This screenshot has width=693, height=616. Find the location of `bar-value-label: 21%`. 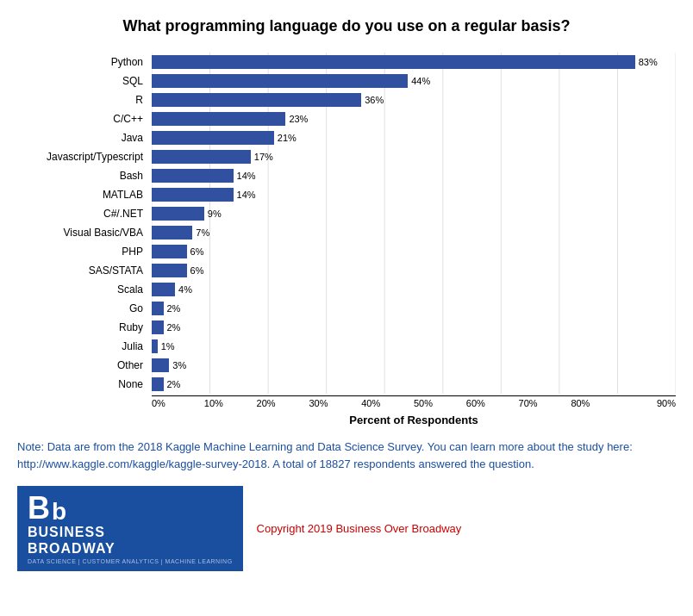

bar-value-label: 21% is located at coordinates (287, 138).